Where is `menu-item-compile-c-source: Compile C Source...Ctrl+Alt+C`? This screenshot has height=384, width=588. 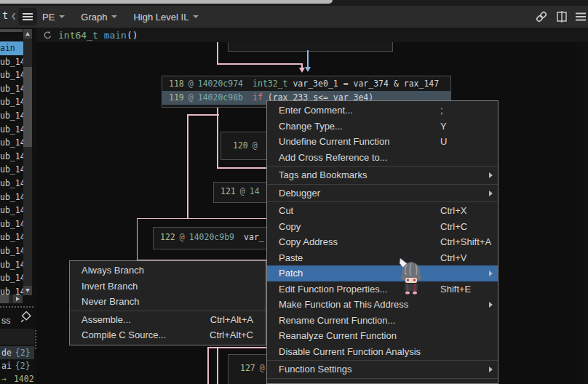 menu-item-compile-c-source: Compile C Source...Ctrl+Alt+C is located at coordinates (167, 335).